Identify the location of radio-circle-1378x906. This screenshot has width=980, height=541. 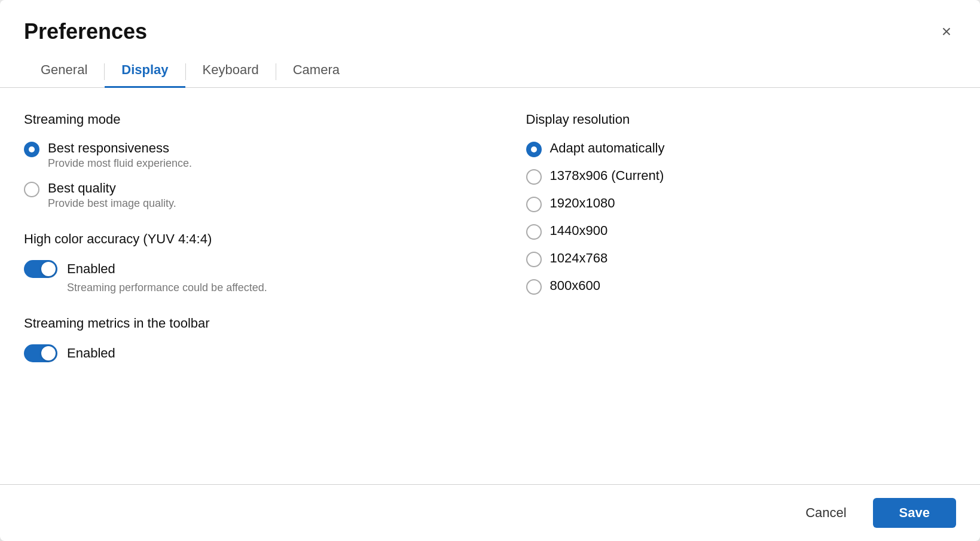
(534, 177).